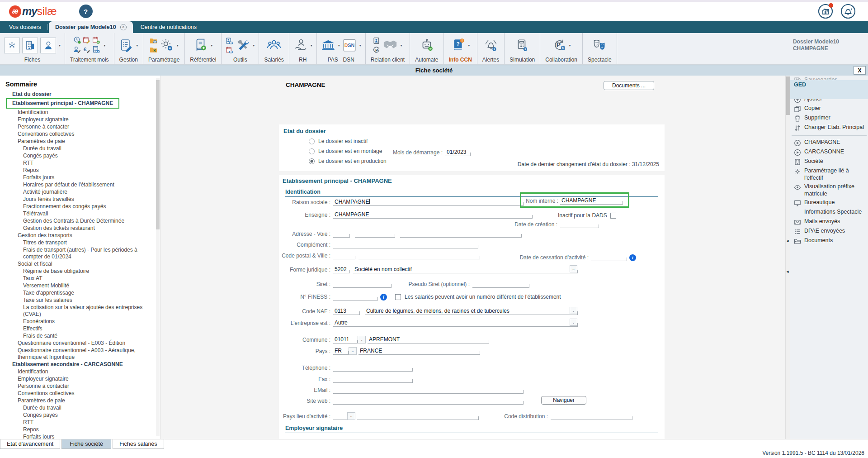  What do you see at coordinates (471, 311) in the screenshot?
I see `code-naf-select: Culture de légumes, de melons, de racine…` at bounding box center [471, 311].